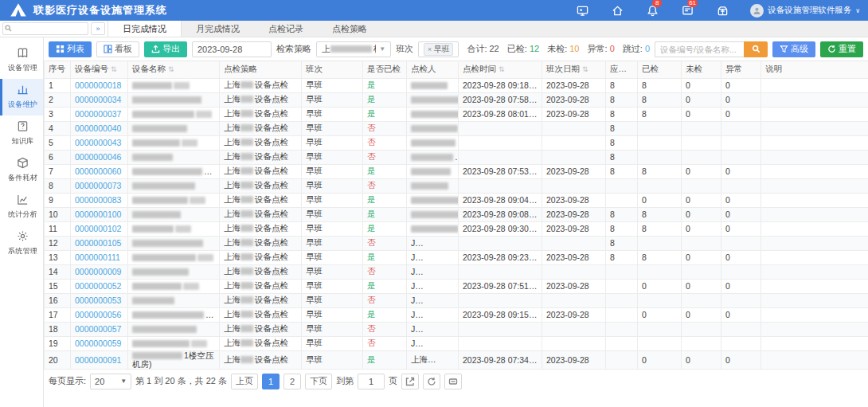  What do you see at coordinates (456, 114) in the screenshot?
I see `table-row: 30000000037上海设备点检早班是2023-09-28 08:01:582…` at bounding box center [456, 114].